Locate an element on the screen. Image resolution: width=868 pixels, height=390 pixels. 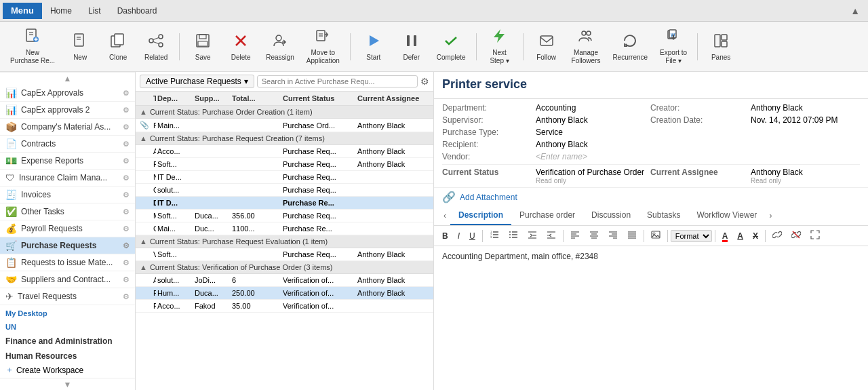
outdent-button is located at coordinates (551, 236).